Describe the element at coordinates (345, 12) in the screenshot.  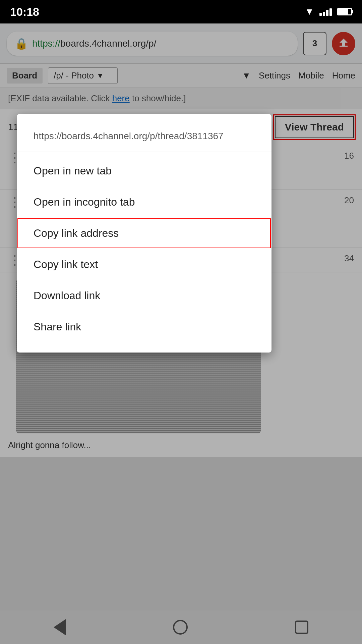
I see `battery-icon` at that location.